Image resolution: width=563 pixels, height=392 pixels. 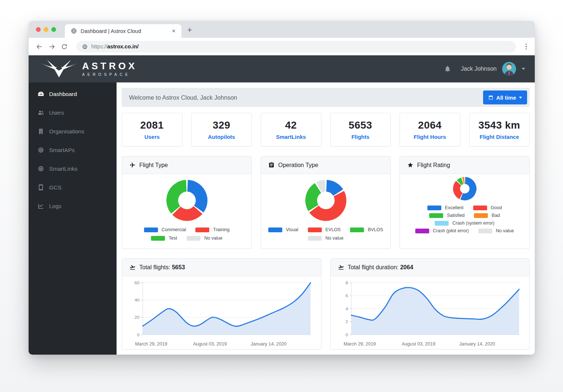 I want to click on forward-icon, so click(x=52, y=47).